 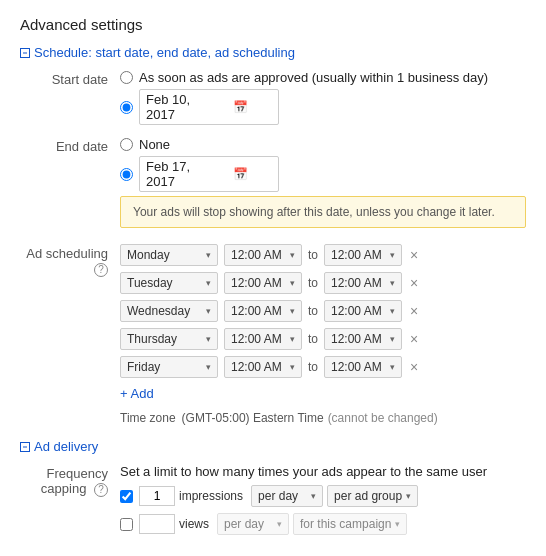 I want to click on timezone-label: Time zone, so click(x=148, y=418).